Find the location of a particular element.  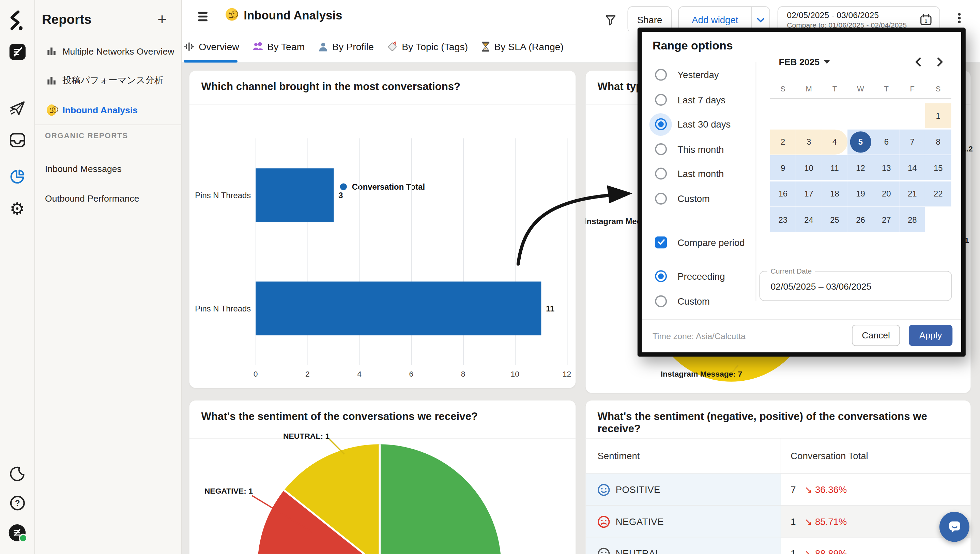

sentiment-label: NEGATIVE is located at coordinates (640, 522).